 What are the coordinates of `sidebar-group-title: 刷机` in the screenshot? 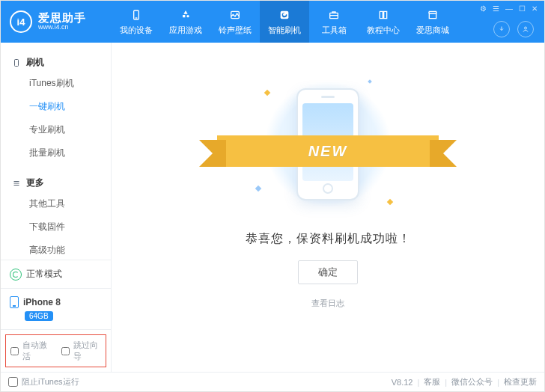 It's located at (35, 63).